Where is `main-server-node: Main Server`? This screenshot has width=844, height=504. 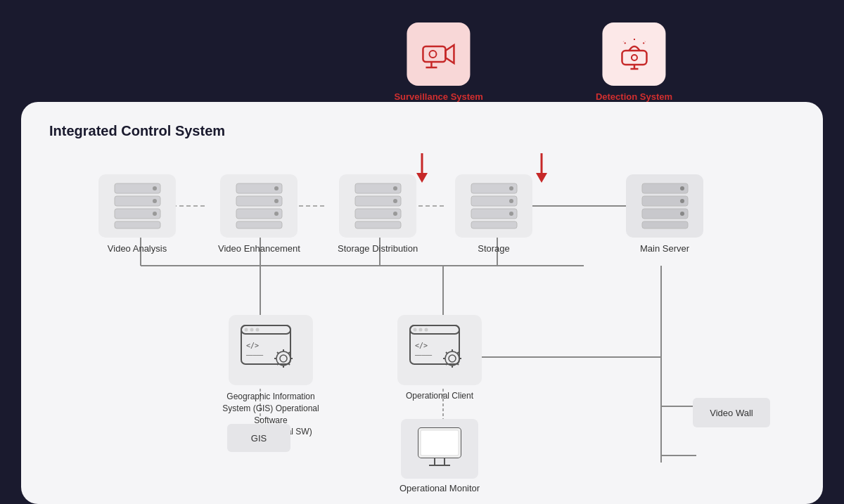
main-server-node: Main Server is located at coordinates (665, 214).